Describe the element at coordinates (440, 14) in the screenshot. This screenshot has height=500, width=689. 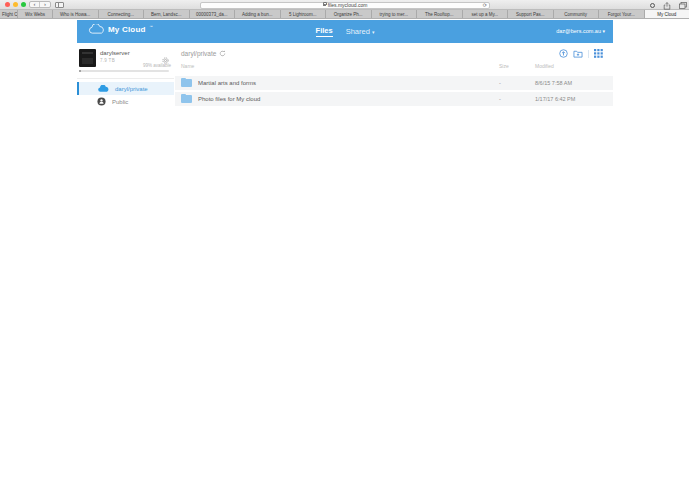
I see `tab-label: The Rooftop...` at that location.